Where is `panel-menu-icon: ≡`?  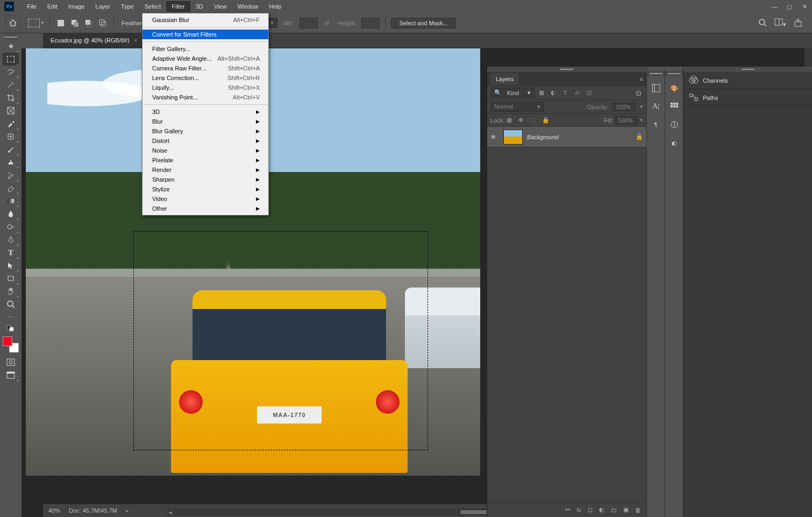
panel-menu-icon: ≡ is located at coordinates (642, 79).